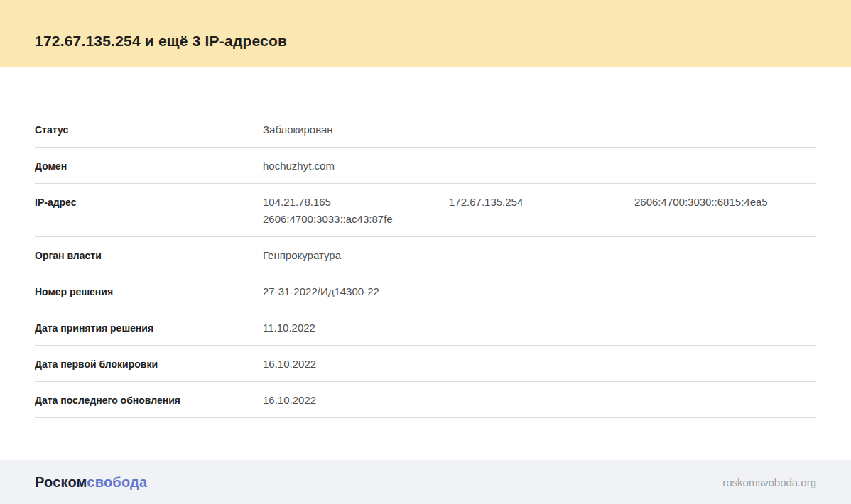 This screenshot has height=504, width=851. I want to click on row-label: IP-адрес, so click(149, 202).